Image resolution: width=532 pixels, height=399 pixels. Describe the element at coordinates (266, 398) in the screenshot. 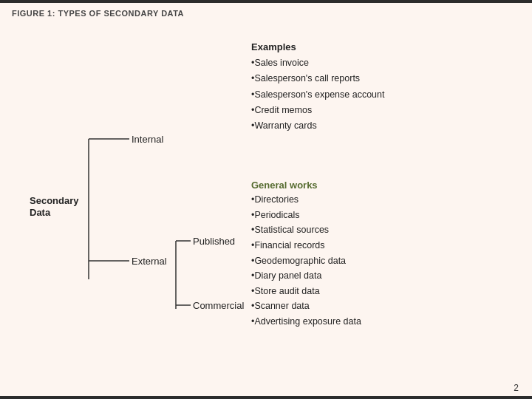

I see `bottom-bar` at that location.